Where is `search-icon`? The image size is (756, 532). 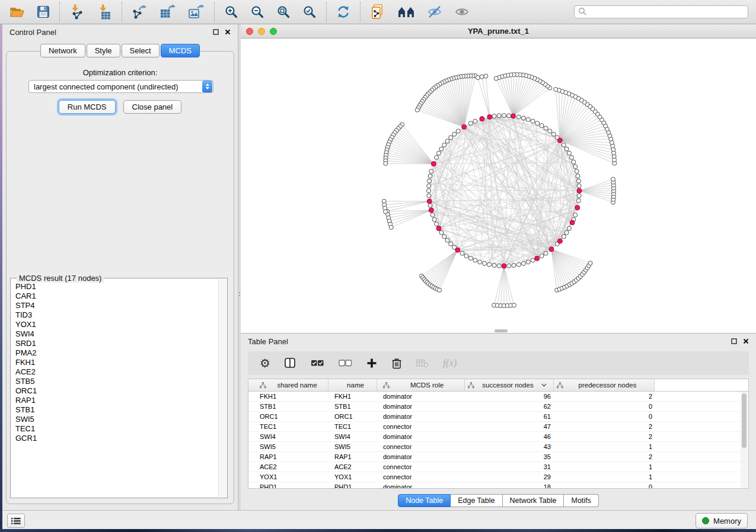 search-icon is located at coordinates (582, 13).